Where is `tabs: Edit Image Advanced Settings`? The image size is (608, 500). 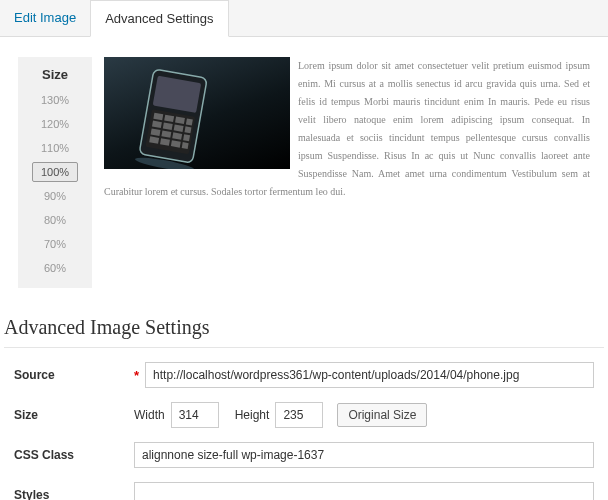
tabs: Edit Image Advanced Settings is located at coordinates (304, 18).